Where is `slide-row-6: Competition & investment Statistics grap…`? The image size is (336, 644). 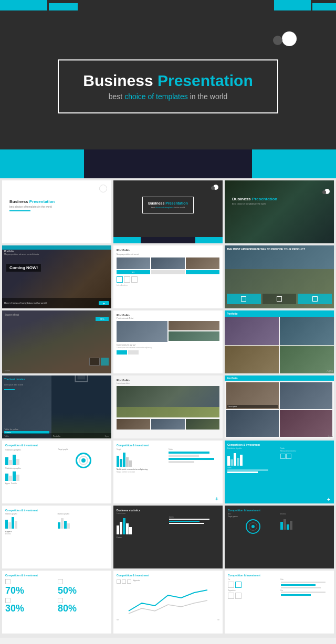
slide-row-6: Competition & investment Statistics grap… is located at coordinates (168, 537).